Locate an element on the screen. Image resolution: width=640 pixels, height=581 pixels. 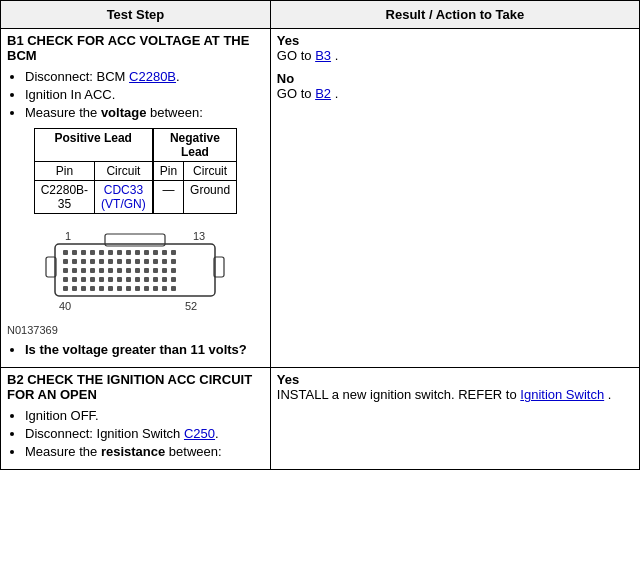
measurement-table: Positive Lead NegativeLead Pin Circuit P… is located at coordinates (136, 171).